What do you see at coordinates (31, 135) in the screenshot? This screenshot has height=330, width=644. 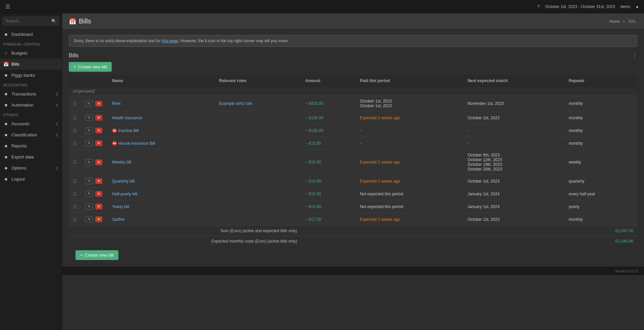 I see `sidebar-item-classification: ■ Classification ❮` at bounding box center [31, 135].